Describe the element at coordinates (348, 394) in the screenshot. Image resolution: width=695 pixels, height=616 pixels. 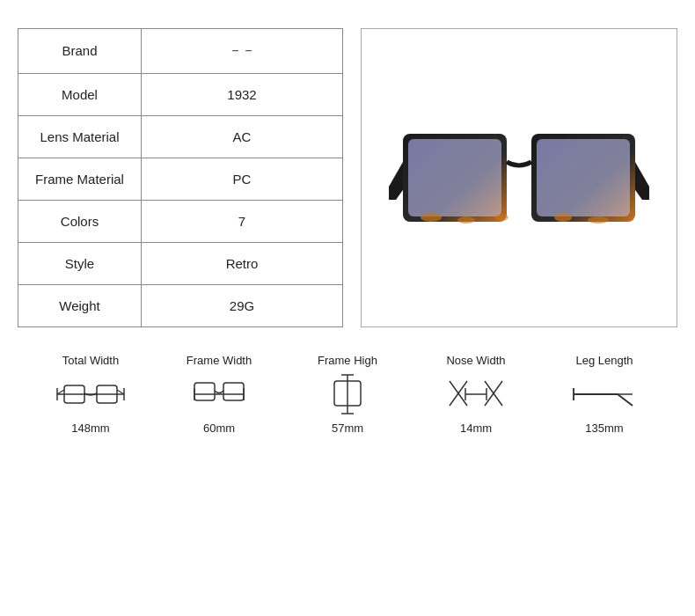
I see `dimension-item: Frame High 57mm` at that location.